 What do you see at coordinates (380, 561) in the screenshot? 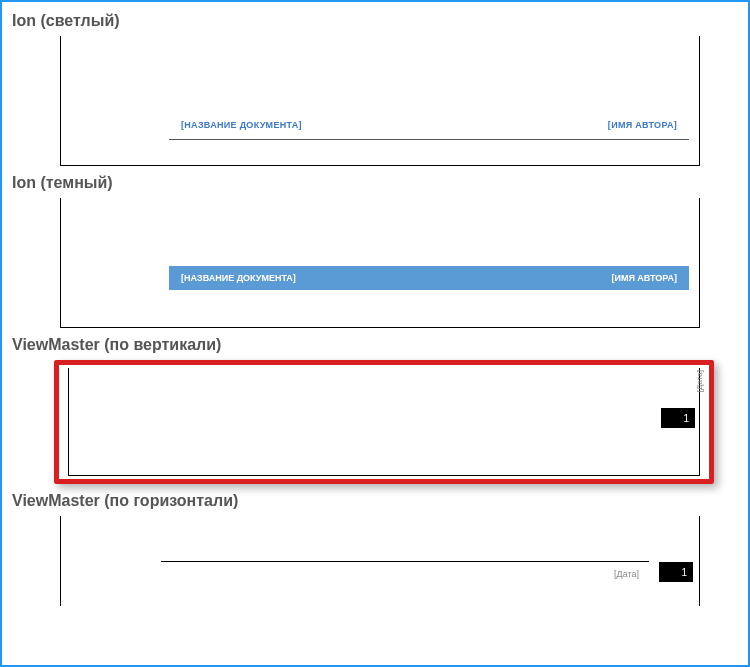
I see `template-preview-viewmaster-horizontal: [Дата] 1` at bounding box center [380, 561].